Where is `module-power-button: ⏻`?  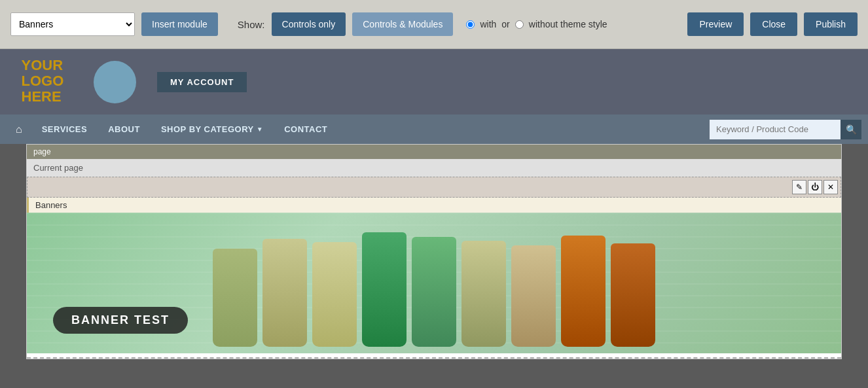
module-power-button: ⏻ is located at coordinates (815, 187).